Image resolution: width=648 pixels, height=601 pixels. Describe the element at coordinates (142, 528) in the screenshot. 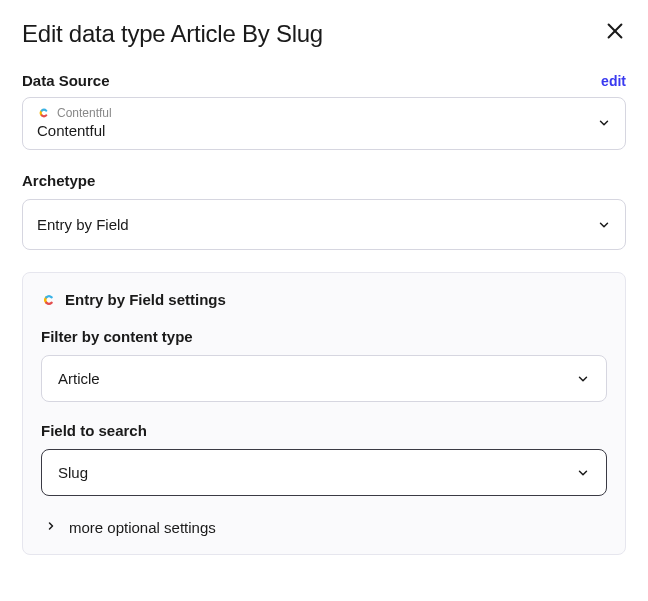

I see `more-optional-settings-label: more optional settings` at that location.